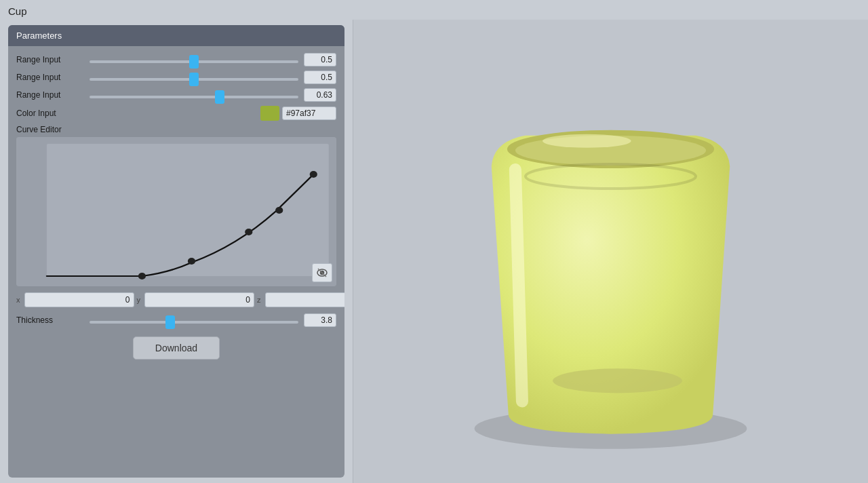  What do you see at coordinates (305, 300) in the screenshot?
I see `curve-z-input` at bounding box center [305, 300].